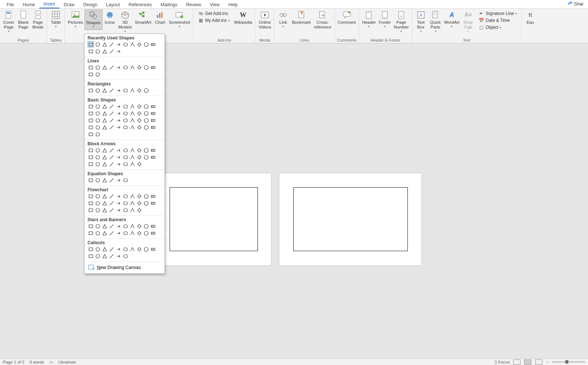 The width and height of the screenshot is (588, 365). I want to click on share-button: Shar, so click(576, 4).